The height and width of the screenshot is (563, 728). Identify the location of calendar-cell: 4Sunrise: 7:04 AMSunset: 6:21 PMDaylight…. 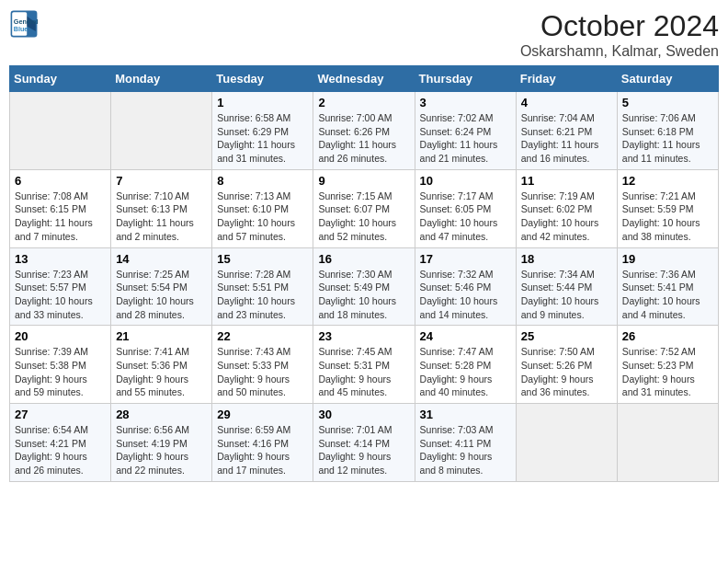
(566, 131).